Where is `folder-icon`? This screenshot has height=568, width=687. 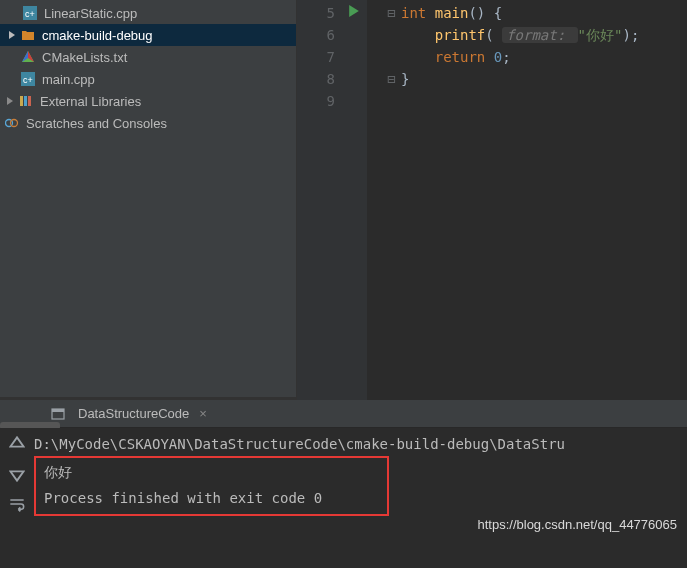
folder-icon is located at coordinates (28, 35).